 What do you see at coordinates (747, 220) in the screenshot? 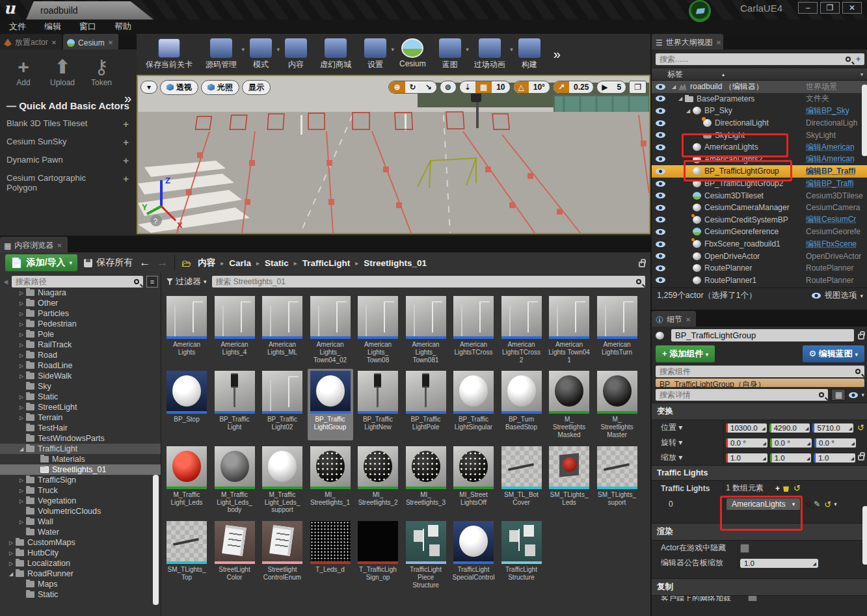
I see `actor-label: CesiumCreditSystemBP` at bounding box center [747, 220].